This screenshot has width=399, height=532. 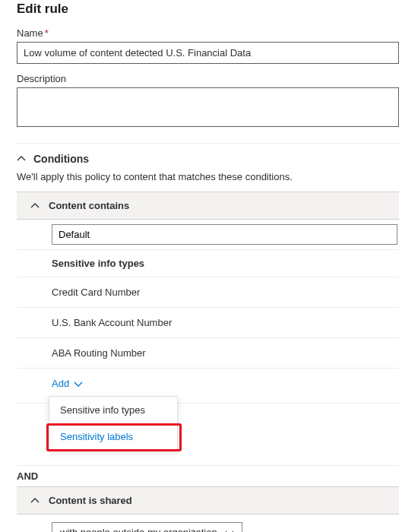 I want to click on description-input, so click(x=208, y=107).